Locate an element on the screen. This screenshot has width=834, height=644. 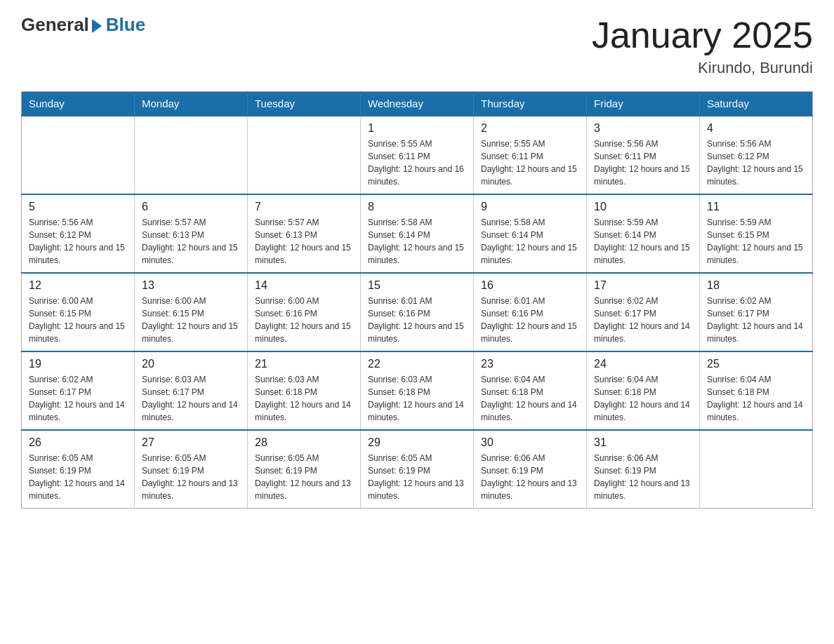
logo-blue-text: Blue is located at coordinates (126, 25).